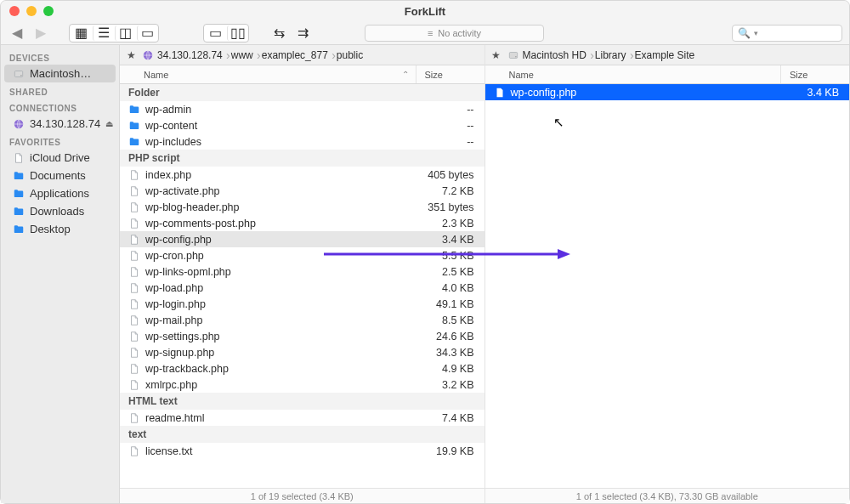 Image resolution: width=850 pixels, height=504 pixels. I want to click on breadcrumb-item: Library, so click(612, 55).